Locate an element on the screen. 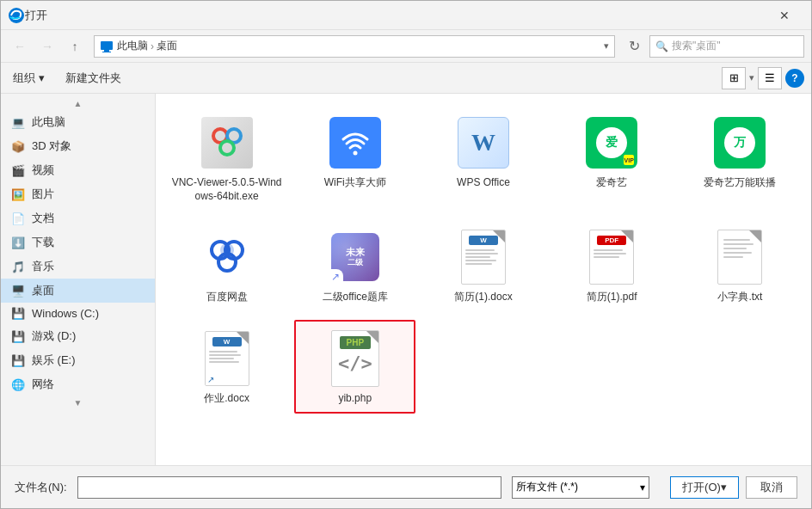 The image size is (812, 509). sidebar-item-pictures: 🖼️ 图片 is located at coordinates (77, 194).